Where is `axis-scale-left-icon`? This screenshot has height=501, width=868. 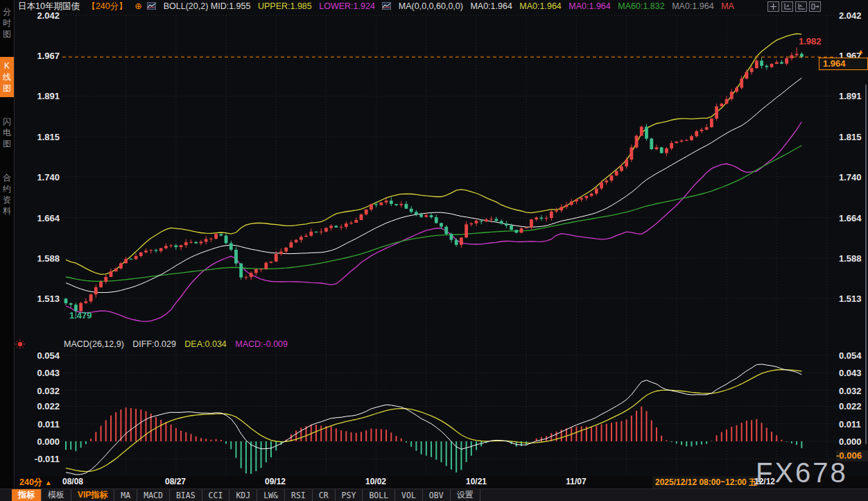 axis-scale-left-icon is located at coordinates (788, 7).